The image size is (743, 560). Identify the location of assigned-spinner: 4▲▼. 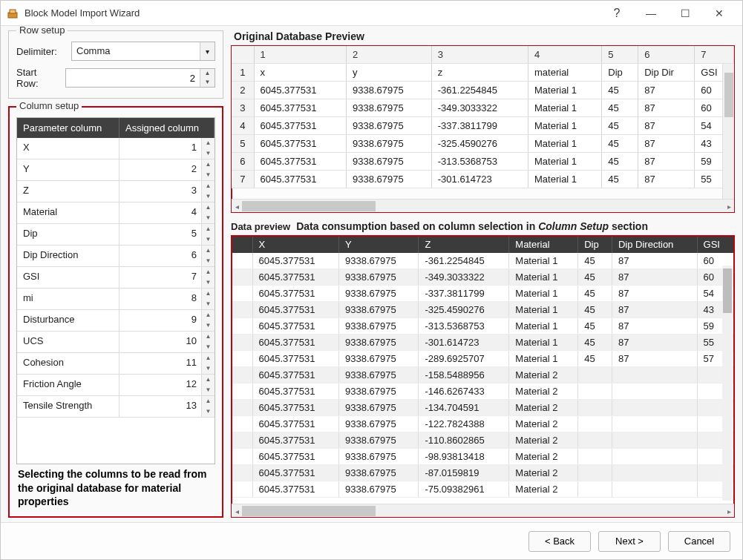
(167, 213).